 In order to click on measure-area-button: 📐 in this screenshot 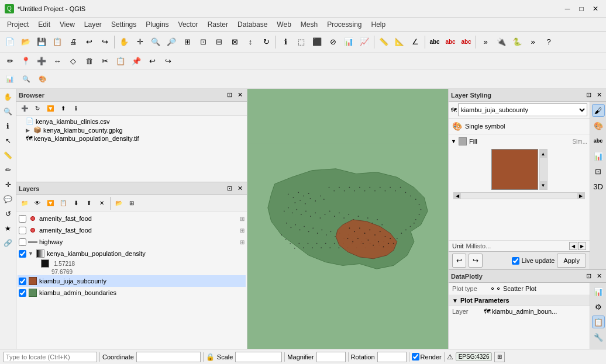, I will do `click(400, 42)`.